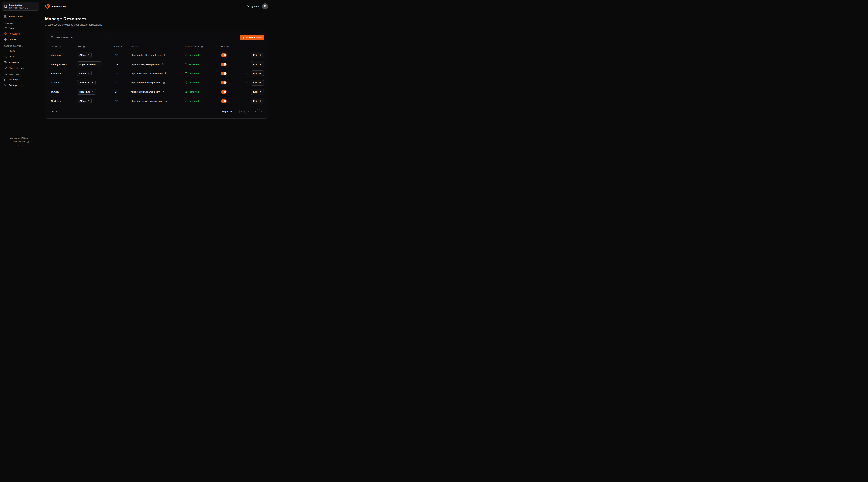  Describe the element at coordinates (56, 111) in the screenshot. I see `chevron-down-icon` at that location.